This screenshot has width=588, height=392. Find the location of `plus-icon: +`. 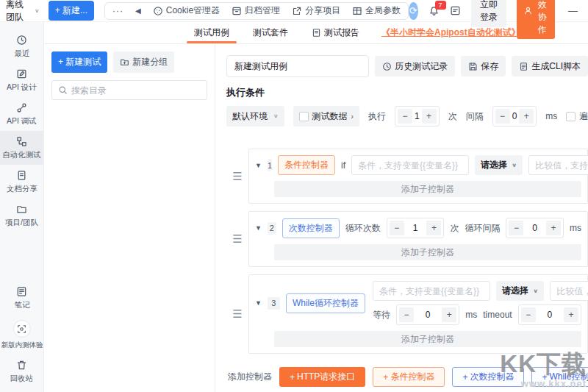

plus-icon: + is located at coordinates (293, 377).